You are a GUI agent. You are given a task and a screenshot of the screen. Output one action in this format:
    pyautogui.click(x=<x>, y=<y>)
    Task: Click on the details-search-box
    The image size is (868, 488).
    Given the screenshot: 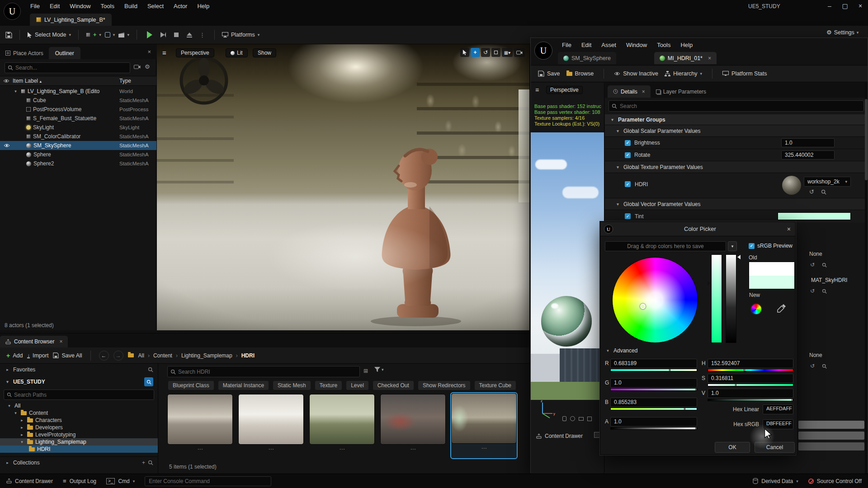 What is the action you would take?
    pyautogui.click(x=736, y=106)
    